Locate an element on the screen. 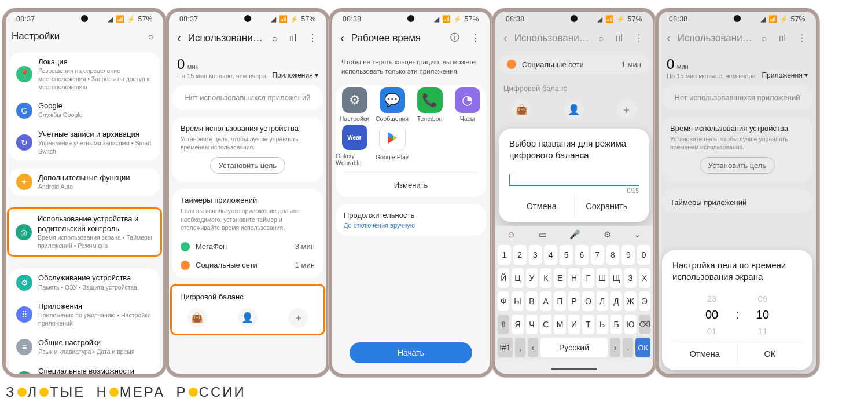  kb-key: 0 is located at coordinates (643, 255).